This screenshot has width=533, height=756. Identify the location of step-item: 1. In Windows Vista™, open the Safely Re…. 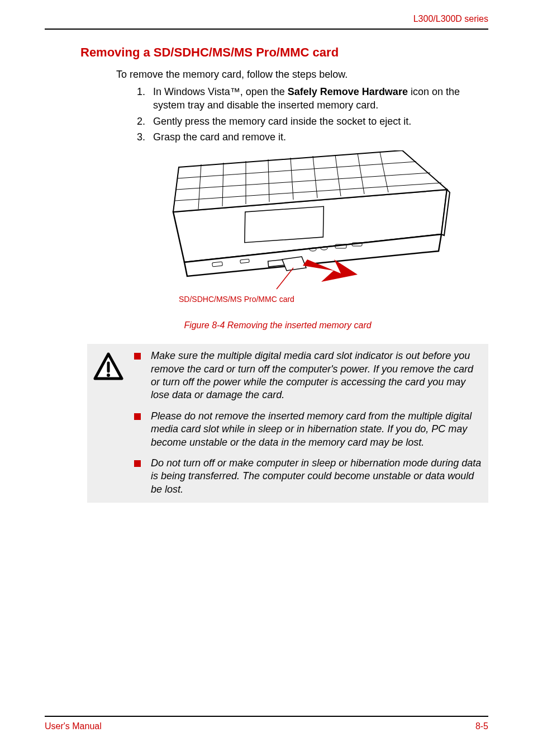
(308, 98).